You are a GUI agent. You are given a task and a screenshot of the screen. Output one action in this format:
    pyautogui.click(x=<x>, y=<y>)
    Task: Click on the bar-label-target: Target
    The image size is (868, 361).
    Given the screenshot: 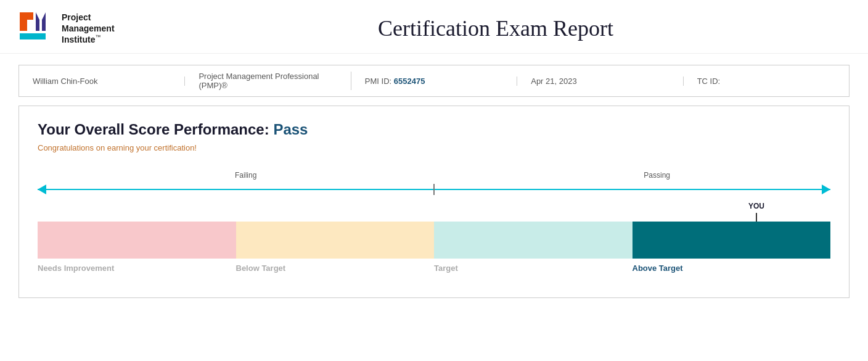 What is the action you would take?
    pyautogui.click(x=533, y=268)
    